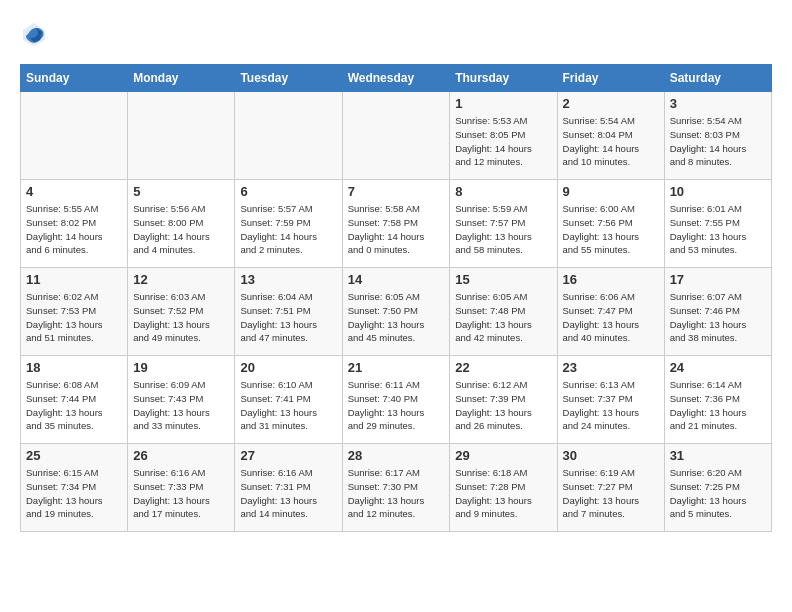 Image resolution: width=792 pixels, height=612 pixels. What do you see at coordinates (503, 456) in the screenshot?
I see `day-number: 29` at bounding box center [503, 456].